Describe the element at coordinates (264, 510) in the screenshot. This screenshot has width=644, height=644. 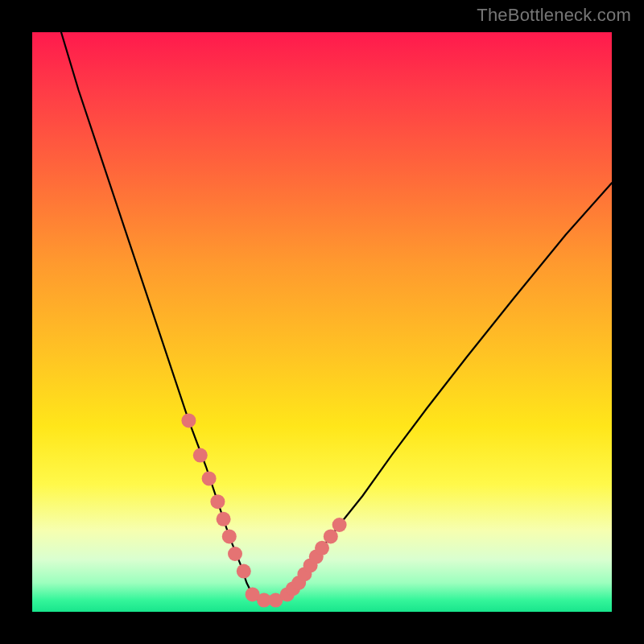
I see `highlighted-points` at that location.